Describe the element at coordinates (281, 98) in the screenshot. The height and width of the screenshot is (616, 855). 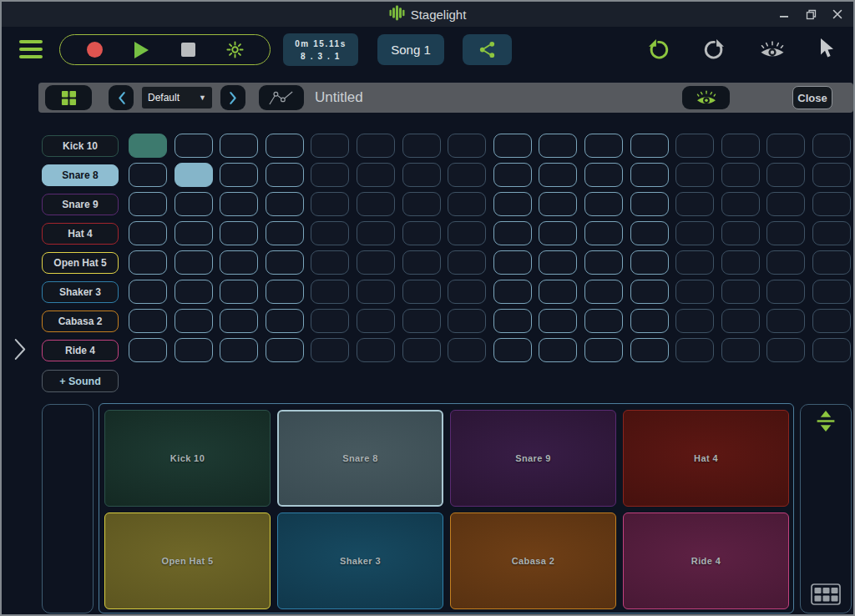
I see `automation-button` at that location.